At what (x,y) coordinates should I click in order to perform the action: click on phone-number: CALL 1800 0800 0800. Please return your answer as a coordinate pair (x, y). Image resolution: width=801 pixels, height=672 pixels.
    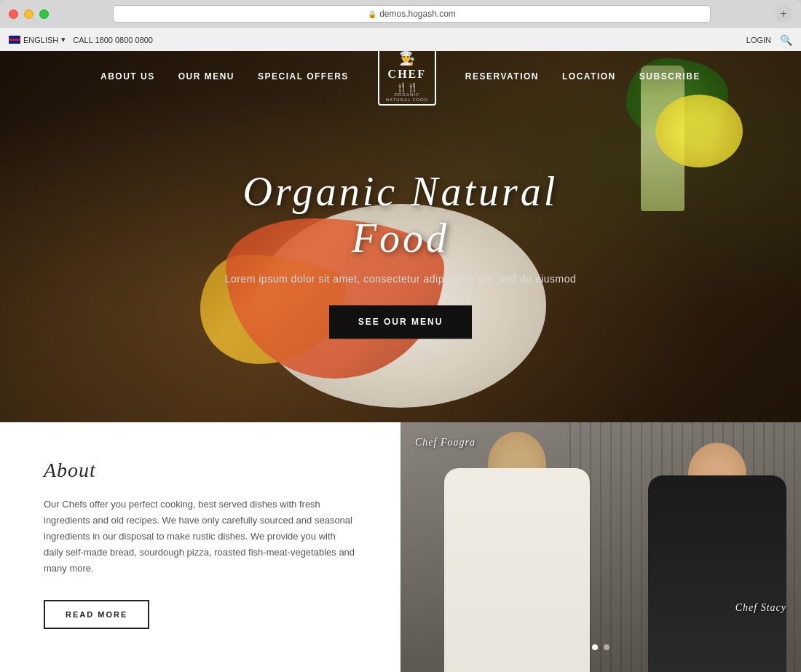
    Looking at the image, I should click on (113, 40).